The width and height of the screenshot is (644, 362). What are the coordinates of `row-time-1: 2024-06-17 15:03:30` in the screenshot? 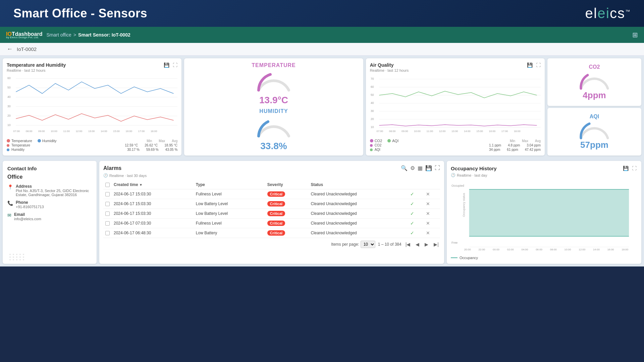 It's located at (153, 204).